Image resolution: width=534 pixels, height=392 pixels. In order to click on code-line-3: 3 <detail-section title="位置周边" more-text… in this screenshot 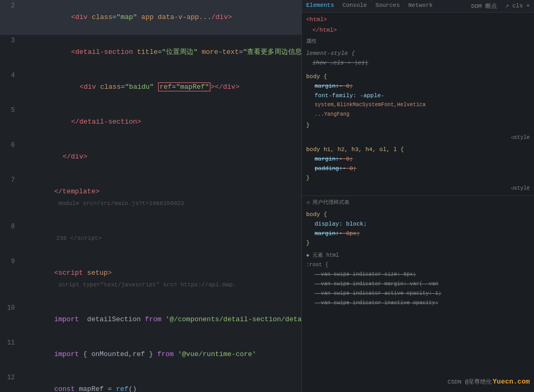, I will do `click(151, 52)`.